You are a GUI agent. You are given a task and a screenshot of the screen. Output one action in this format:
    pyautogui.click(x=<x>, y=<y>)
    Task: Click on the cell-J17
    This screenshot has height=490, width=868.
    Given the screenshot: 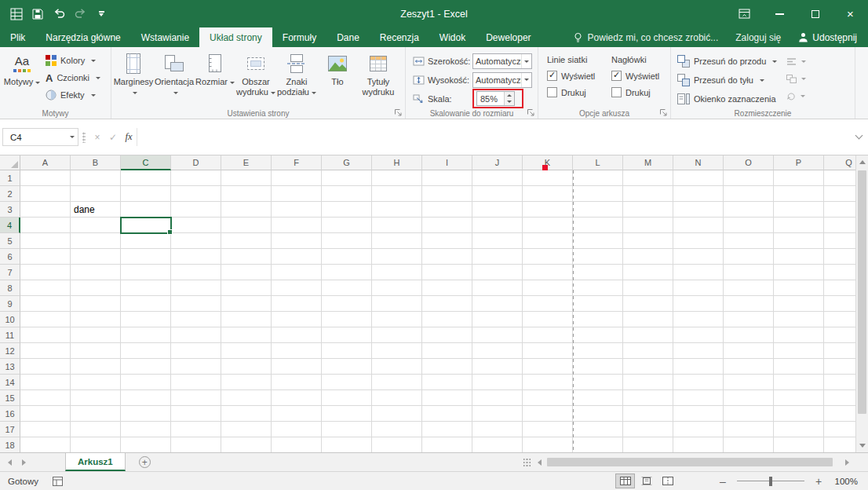 What is the action you would take?
    pyautogui.click(x=498, y=430)
    